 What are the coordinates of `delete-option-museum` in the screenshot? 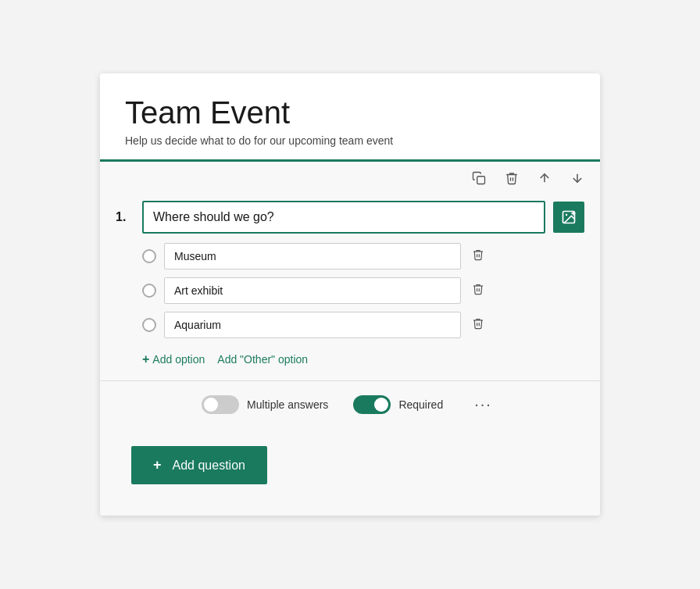 It's located at (478, 256).